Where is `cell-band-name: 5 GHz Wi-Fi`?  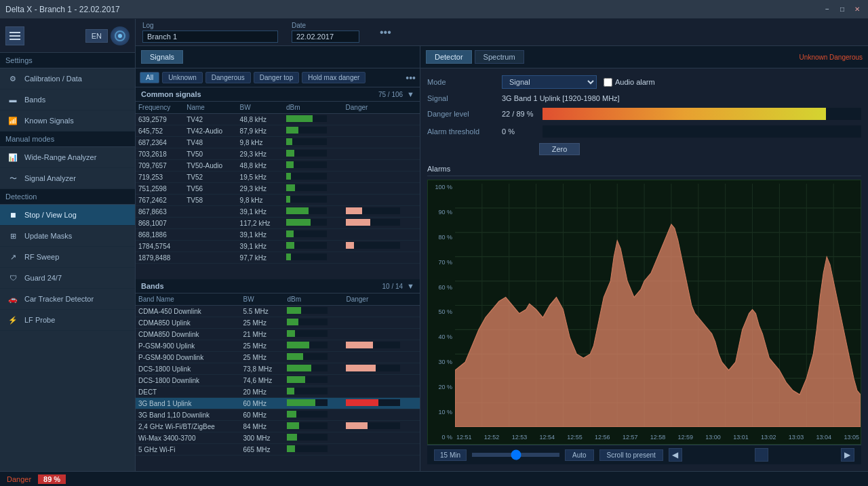 cell-band-name: 5 GHz Wi-Fi is located at coordinates (189, 450).